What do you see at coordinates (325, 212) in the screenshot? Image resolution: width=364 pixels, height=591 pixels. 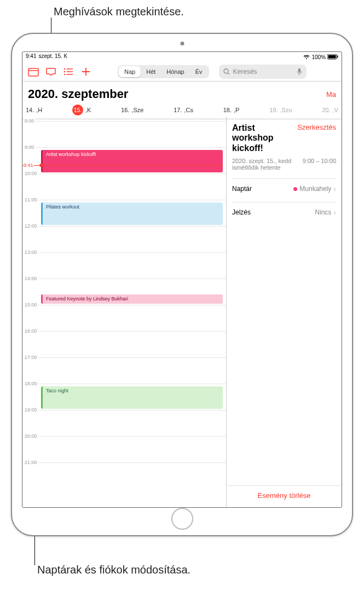 I see `detail-row-value: Nincs›` at bounding box center [325, 212].